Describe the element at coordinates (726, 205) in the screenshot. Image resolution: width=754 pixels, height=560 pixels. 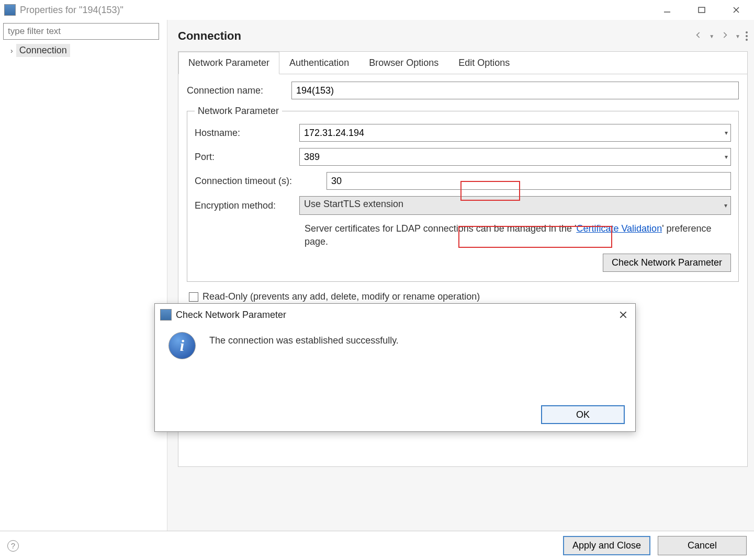
I see `chevron-down-icon: ▾` at that location.